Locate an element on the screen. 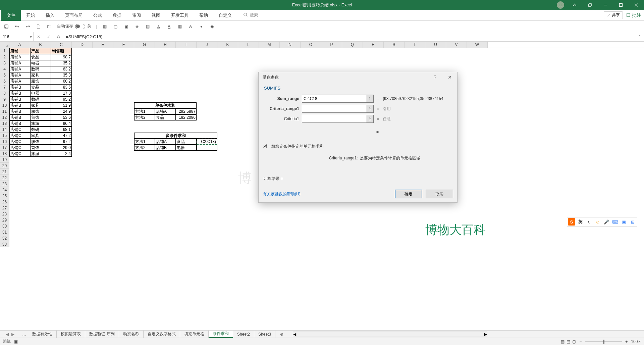 This screenshot has height=345, width=644. zoom-in-icon: + is located at coordinates (627, 342).